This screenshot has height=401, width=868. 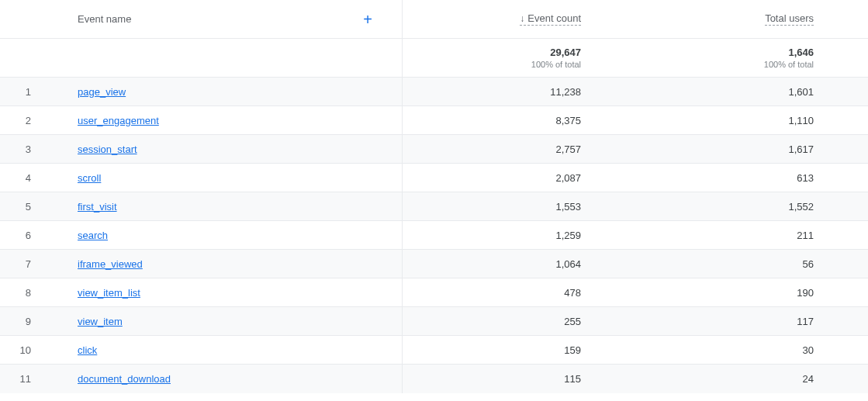 I want to click on row-total-users: 30, so click(x=752, y=350).